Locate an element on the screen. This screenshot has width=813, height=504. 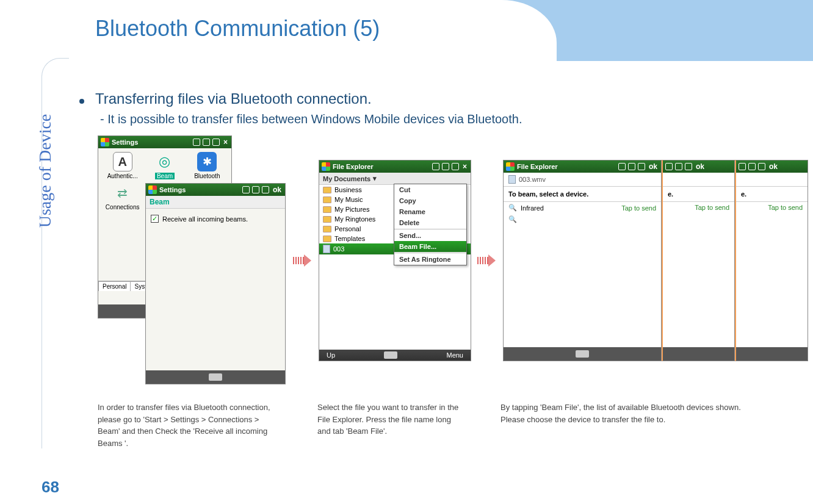
bullet-dot-icon is located at coordinates (82, 101).